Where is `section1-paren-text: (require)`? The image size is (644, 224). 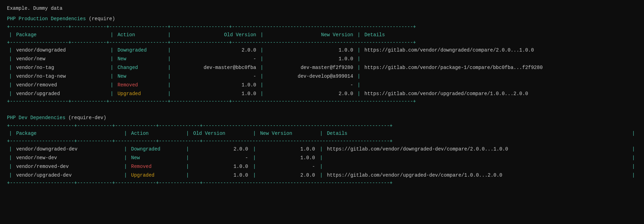 section1-paren-text: (require) is located at coordinates (102, 19).